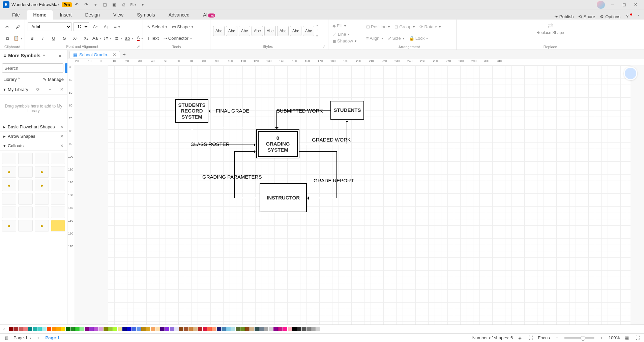 This screenshot has height=342, width=644. I want to click on text-tool-button: T Text, so click(153, 38).